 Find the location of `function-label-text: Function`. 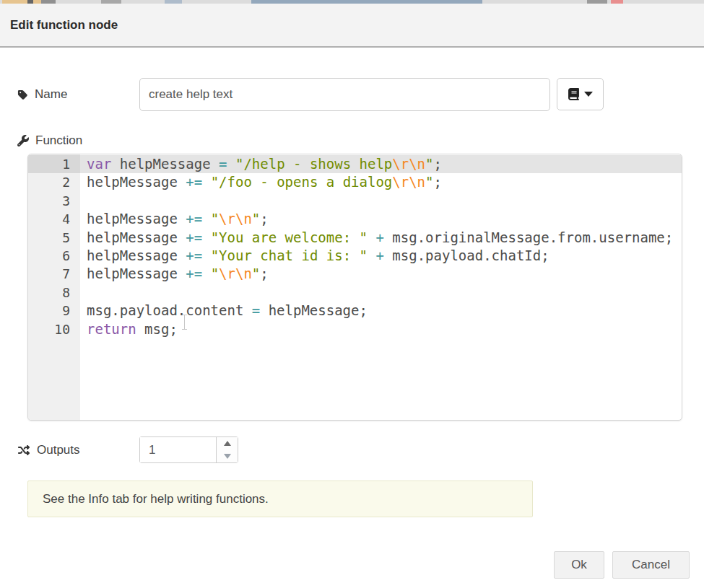

function-label-text: Function is located at coordinates (59, 141).